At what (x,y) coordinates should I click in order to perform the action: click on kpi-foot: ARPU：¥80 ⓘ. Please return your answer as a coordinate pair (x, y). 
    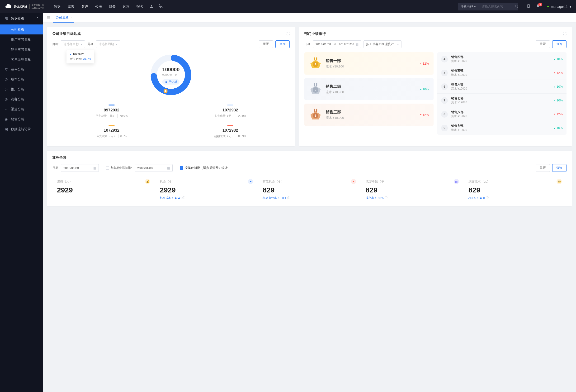
    Looking at the image, I should click on (515, 198).